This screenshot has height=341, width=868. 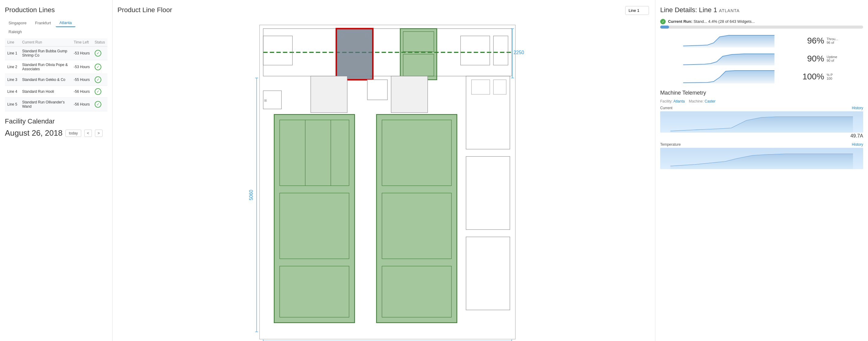 What do you see at coordinates (762, 122) in the screenshot?
I see `current-chart-area` at bounding box center [762, 122].